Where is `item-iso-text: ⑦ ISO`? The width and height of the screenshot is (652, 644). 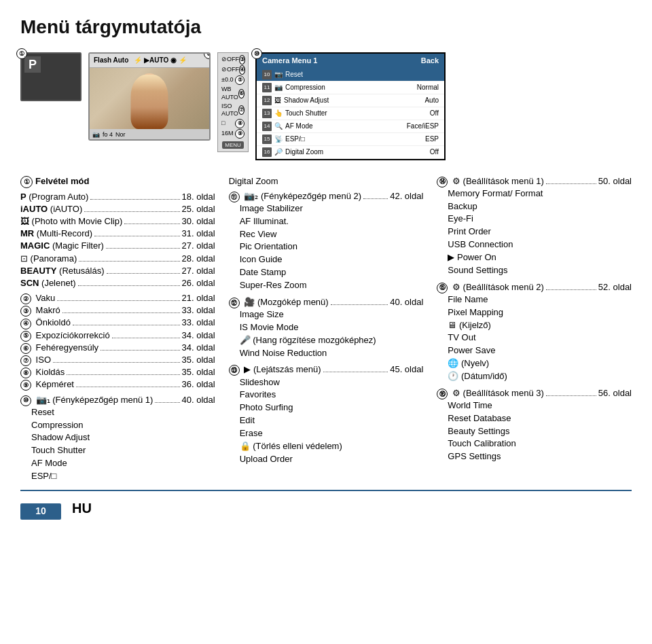
item-iso-text: ⑦ ISO is located at coordinates (35, 360).